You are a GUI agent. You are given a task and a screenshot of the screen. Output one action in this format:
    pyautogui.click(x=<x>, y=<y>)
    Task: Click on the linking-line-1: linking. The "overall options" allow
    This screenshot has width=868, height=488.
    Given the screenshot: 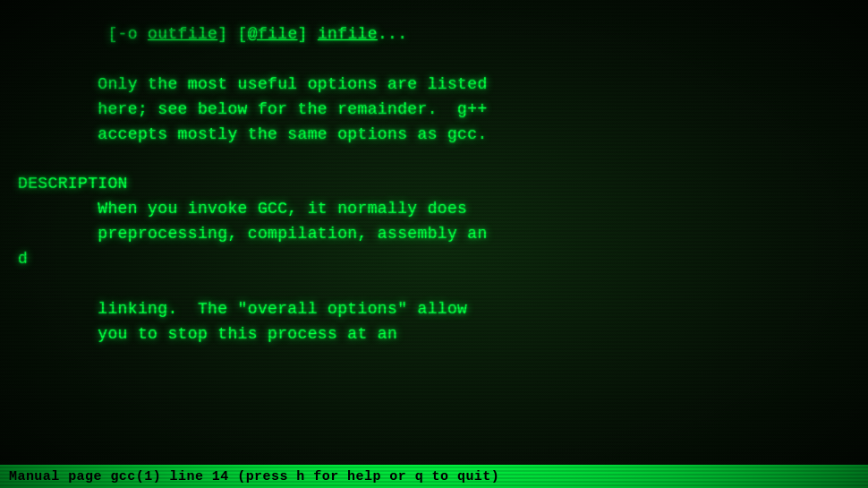 What is the action you would take?
    pyautogui.click(x=434, y=310)
    